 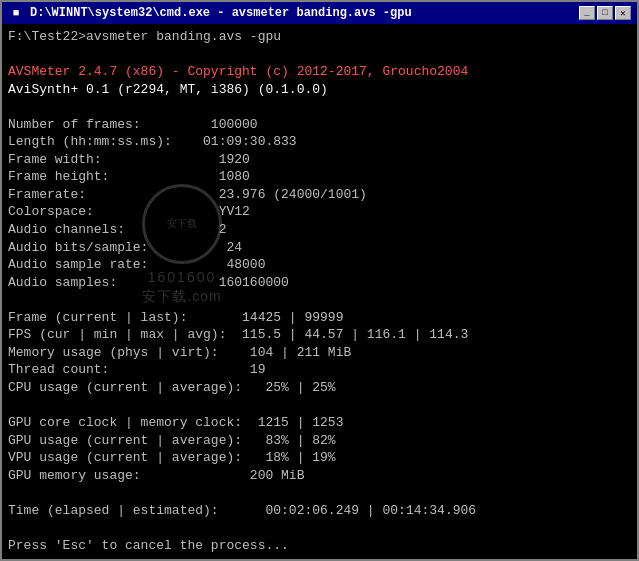 I want to click on colorspace-line: Colorspace: YV12, so click(x=320, y=212).